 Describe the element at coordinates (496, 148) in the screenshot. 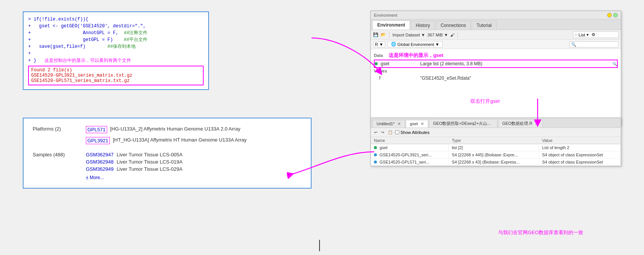

I see `table-row-gset: gset list [2] List of length 2` at that location.